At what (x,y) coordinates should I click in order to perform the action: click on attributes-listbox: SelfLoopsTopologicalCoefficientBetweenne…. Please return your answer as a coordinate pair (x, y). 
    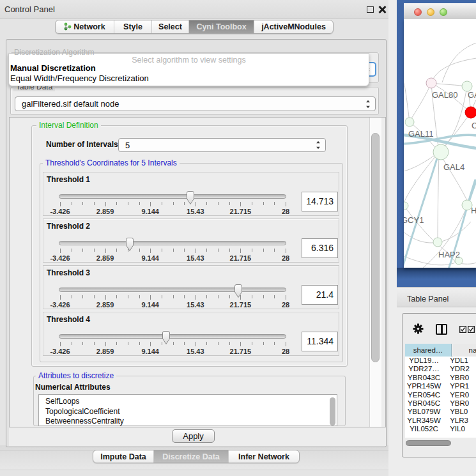
    Looking at the image, I should click on (188, 410).